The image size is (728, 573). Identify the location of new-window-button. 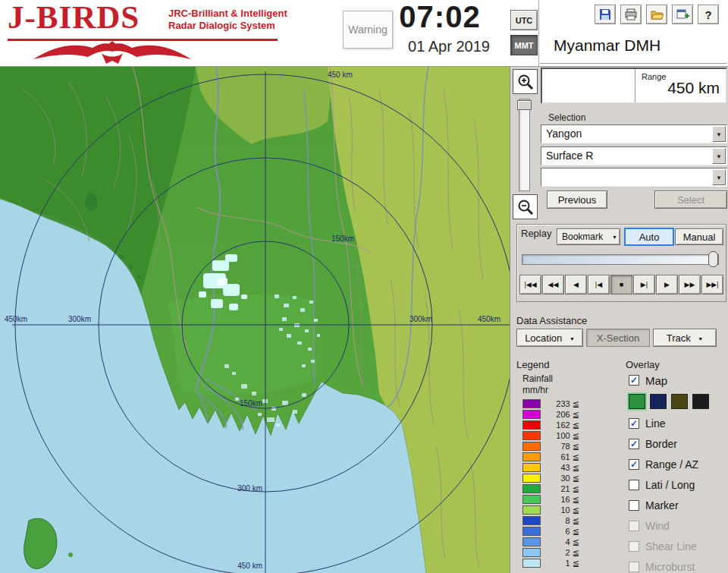
(682, 14).